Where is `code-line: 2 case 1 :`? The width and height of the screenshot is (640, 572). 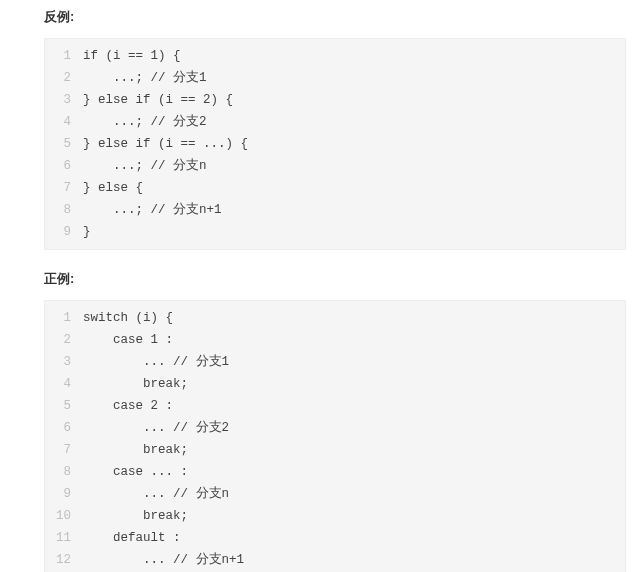
code-line: 2 case 1 : is located at coordinates (335, 340).